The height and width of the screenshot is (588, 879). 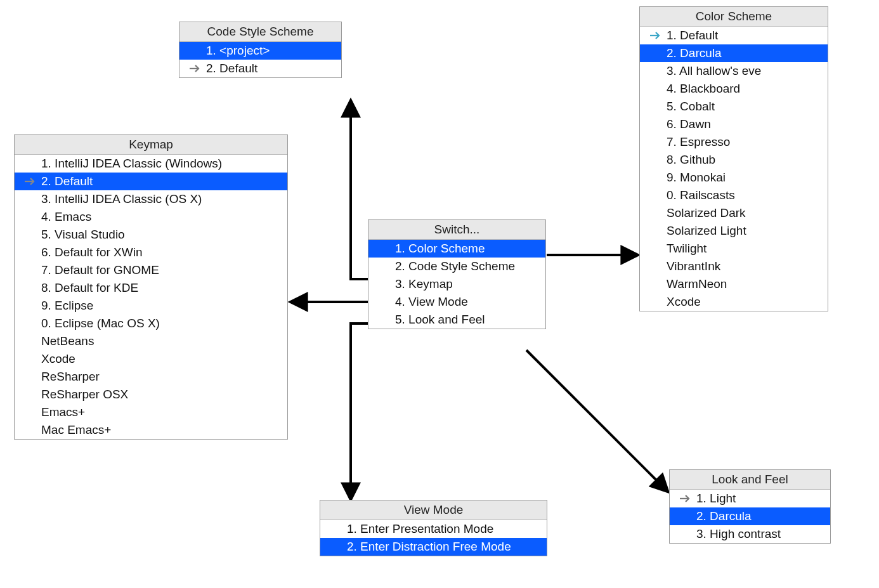 I want to click on list-item-label: 7. Default for GNOME, so click(x=160, y=270).